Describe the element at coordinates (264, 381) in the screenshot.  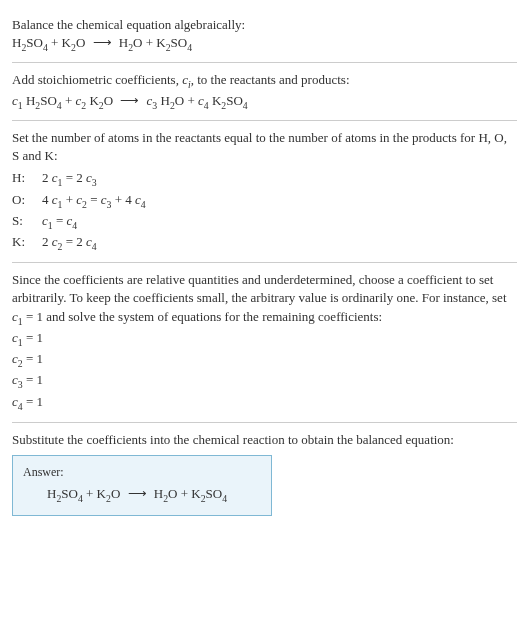
I see `coefficient-value: c3 = 1` at that location.